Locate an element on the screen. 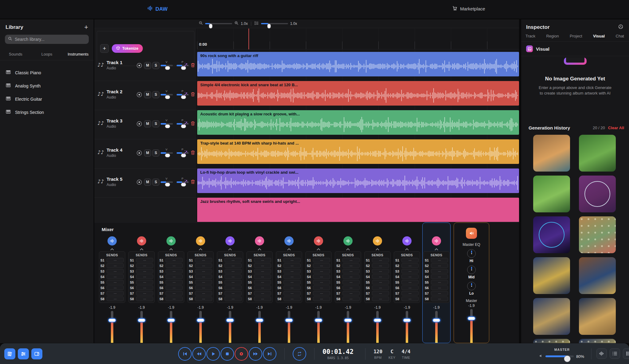 The image size is (629, 364). history-thumb-dogs-trampoline-sunset is located at coordinates (552, 153).